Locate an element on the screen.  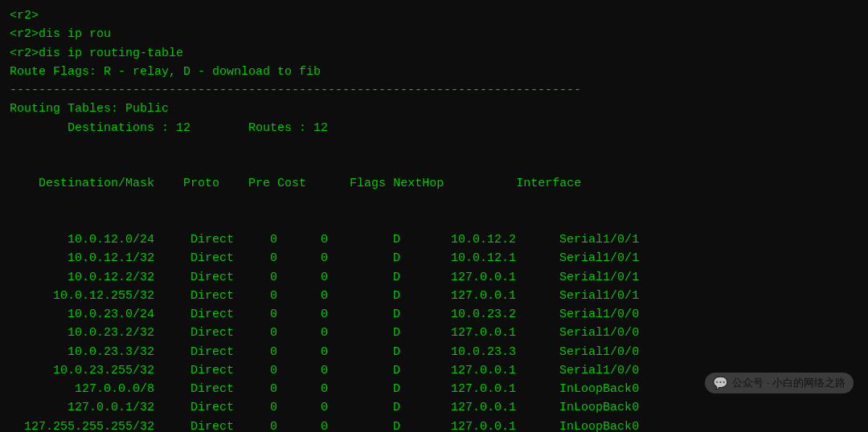
table-row: 10.0.12.255/32 Direct 0 0 D 127.0.0.1 Se… is located at coordinates (434, 295).